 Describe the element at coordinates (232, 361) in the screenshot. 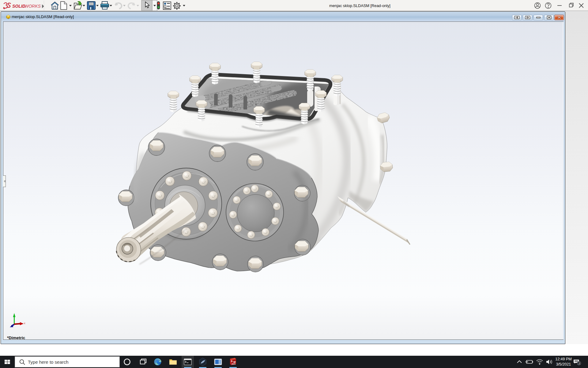

I see `svg-text: S` at that location.